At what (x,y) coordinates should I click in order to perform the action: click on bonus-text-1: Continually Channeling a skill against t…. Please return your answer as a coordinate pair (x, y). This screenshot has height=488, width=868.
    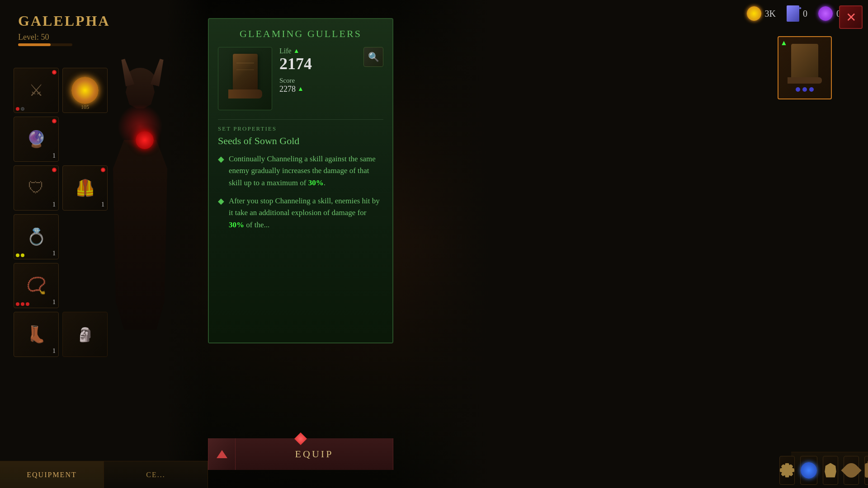
    Looking at the image, I should click on (306, 171).